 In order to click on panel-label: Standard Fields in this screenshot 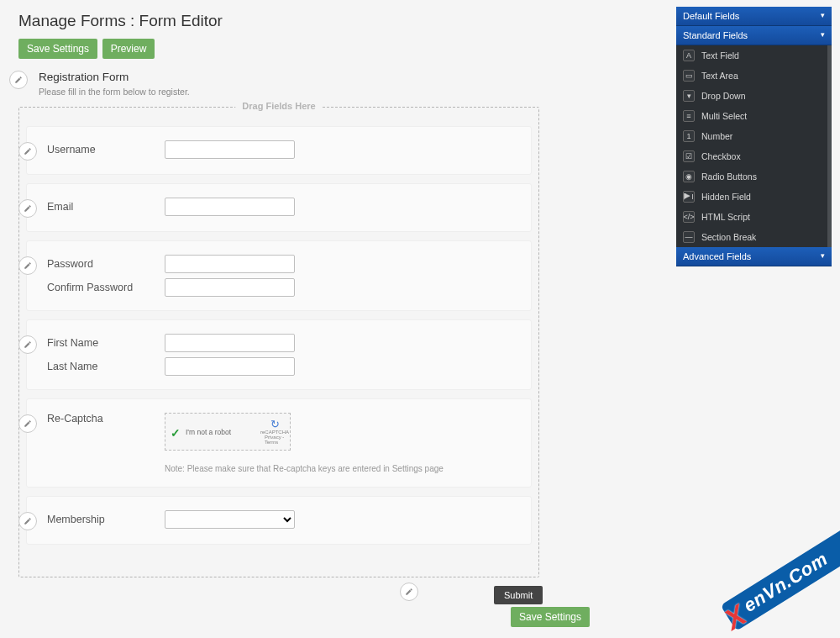, I will do `click(716, 35)`.